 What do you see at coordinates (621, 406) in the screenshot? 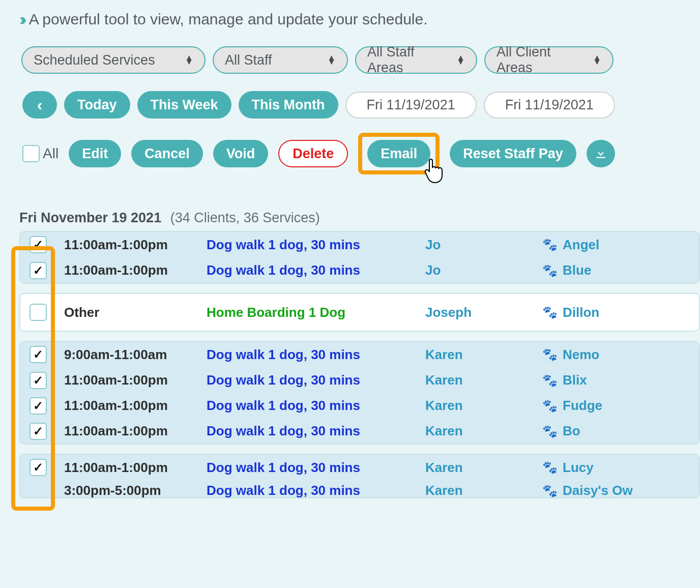
I see `row-pet: 🐾Fudge` at bounding box center [621, 406].